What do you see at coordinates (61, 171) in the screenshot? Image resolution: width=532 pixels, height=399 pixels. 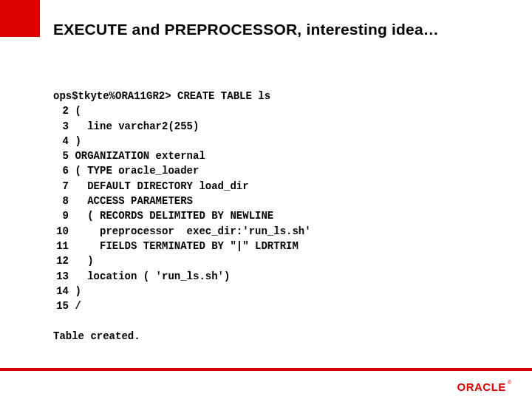 I see `line-number: 6` at bounding box center [61, 171].